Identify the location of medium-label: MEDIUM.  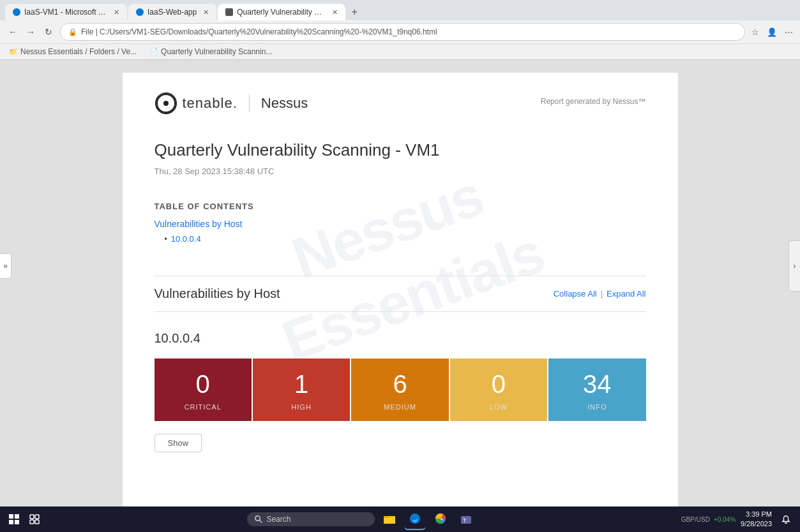
(400, 407).